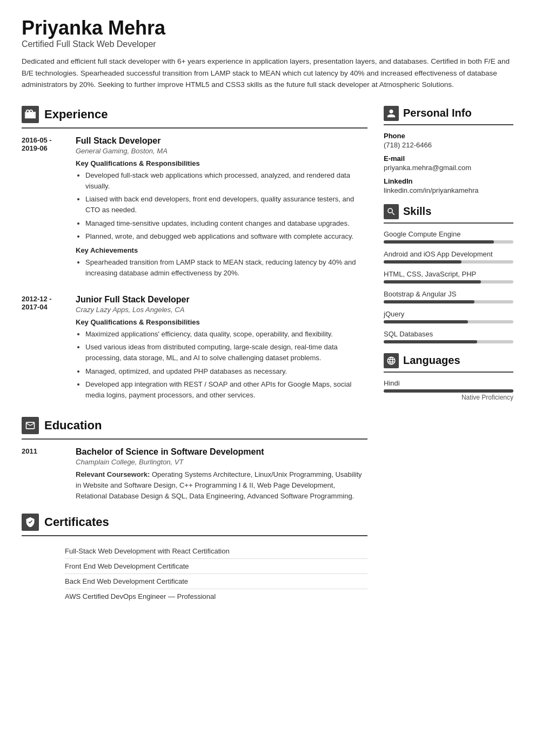 This screenshot has width=535, height=756. I want to click on exp-company: Crazy Lazy Apps, Los Angeles, CA, so click(222, 310).